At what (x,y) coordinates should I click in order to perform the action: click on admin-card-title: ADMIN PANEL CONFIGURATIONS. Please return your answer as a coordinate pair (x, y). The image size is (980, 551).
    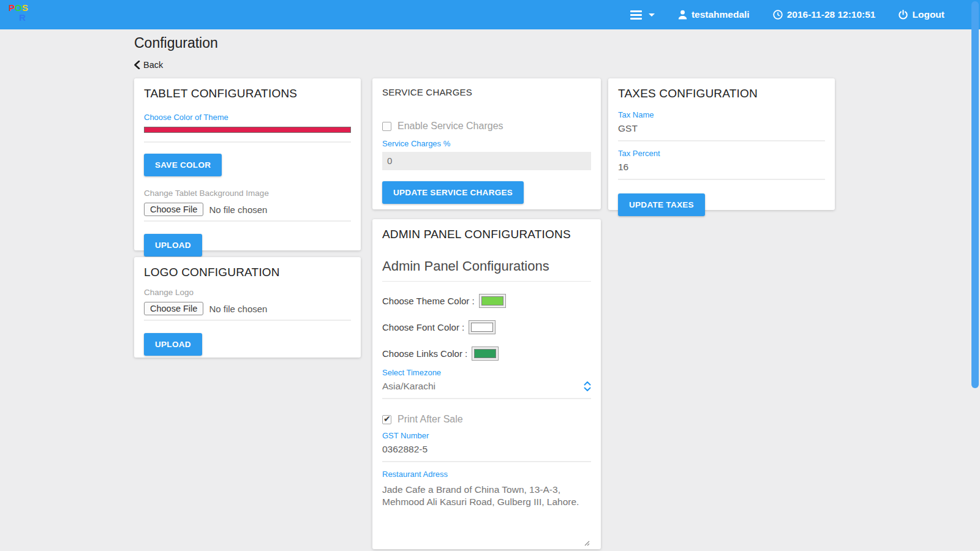
    Looking at the image, I should click on (486, 234).